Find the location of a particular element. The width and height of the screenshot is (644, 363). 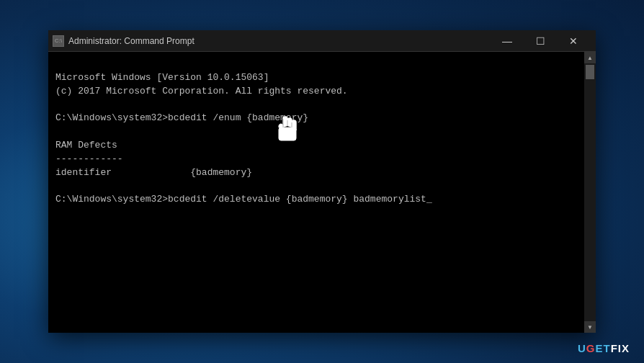

scroll-up-arrow: ▲ is located at coordinates (590, 58).